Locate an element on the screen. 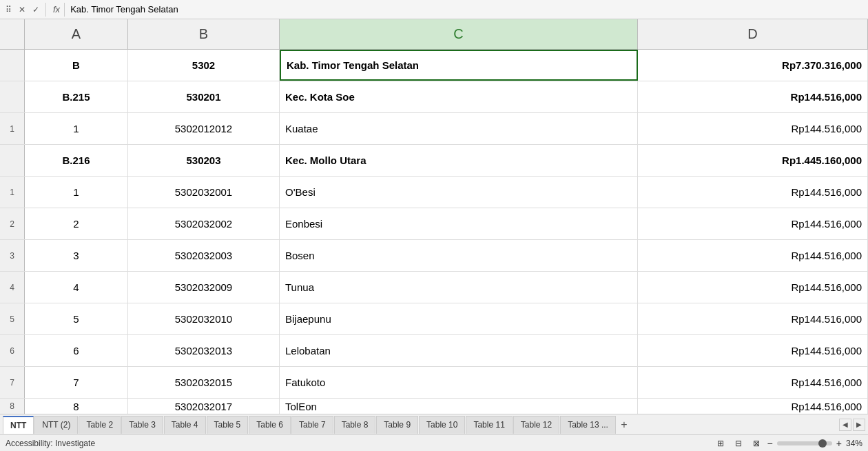 This screenshot has height=451, width=868. col-header-c: C is located at coordinates (459, 34).